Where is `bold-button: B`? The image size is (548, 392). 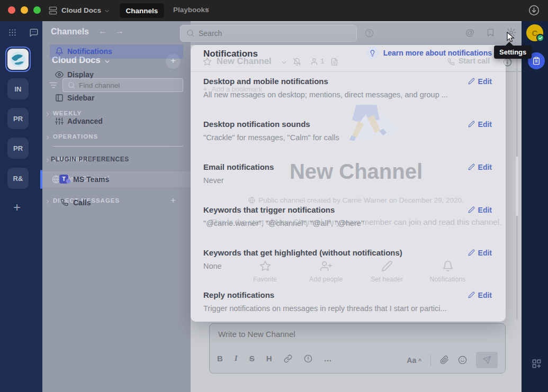
bold-button: B is located at coordinates (220, 359).